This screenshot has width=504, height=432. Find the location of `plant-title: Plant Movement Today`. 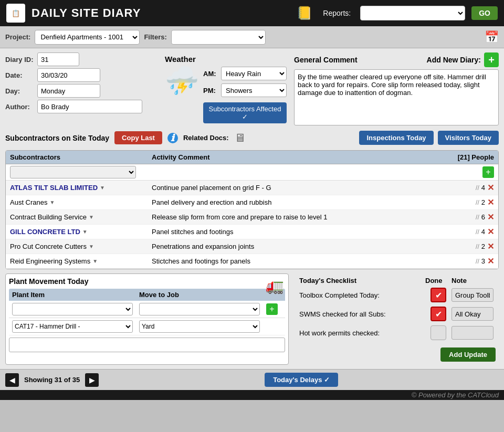

plant-title: Plant Movement Today is located at coordinates (147, 281).